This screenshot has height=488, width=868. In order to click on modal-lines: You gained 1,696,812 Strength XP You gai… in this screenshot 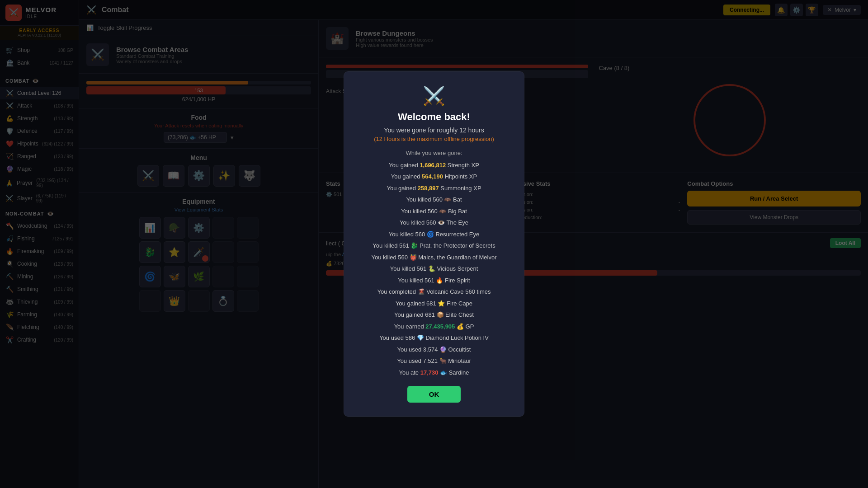, I will do `click(434, 269)`.